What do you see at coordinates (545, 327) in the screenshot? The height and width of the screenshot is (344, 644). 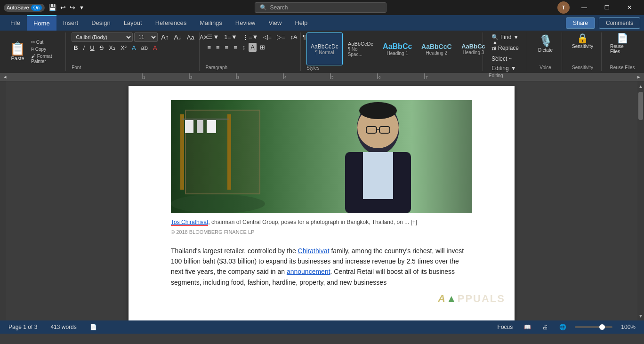 I see `view-print-button: 🖨` at bounding box center [545, 327].